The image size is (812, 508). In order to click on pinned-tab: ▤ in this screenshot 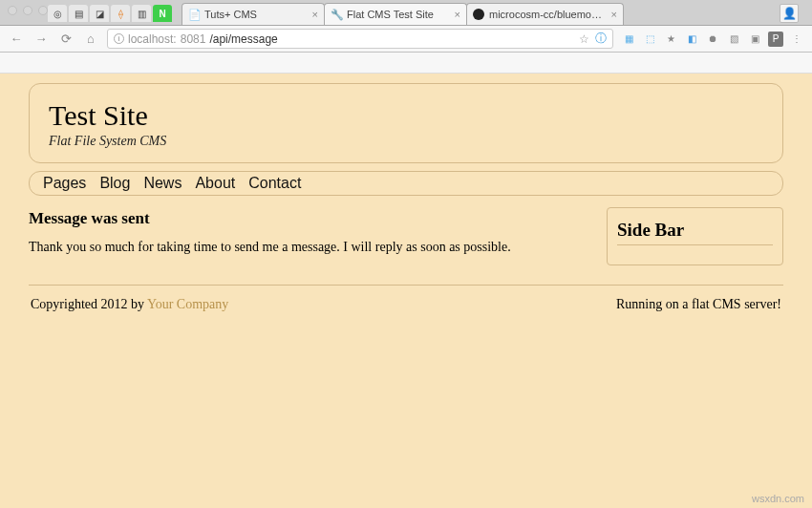, I will do `click(78, 13)`.